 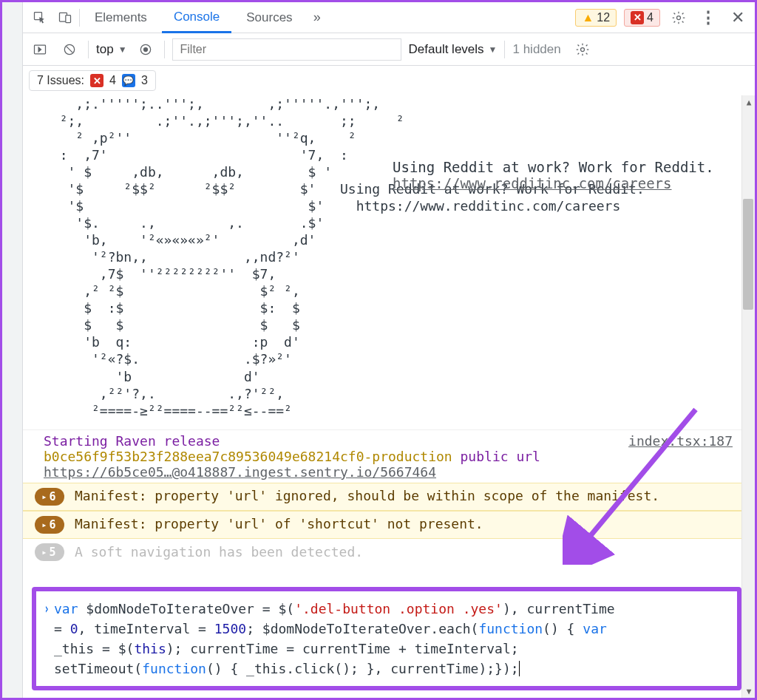 I want to click on issues-err-count: 4, so click(x=112, y=81).